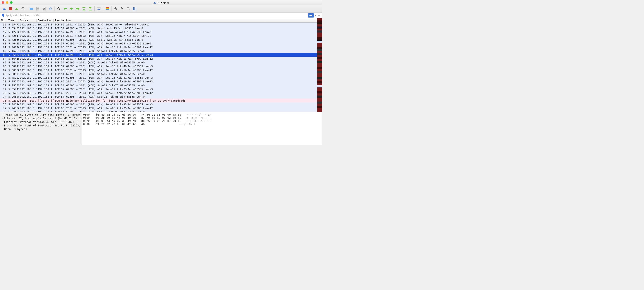 Image resolution: width=644 pixels, height=290 pixels. Describe the element at coordinates (38, 9) in the screenshot. I see `save-file-button` at that location.